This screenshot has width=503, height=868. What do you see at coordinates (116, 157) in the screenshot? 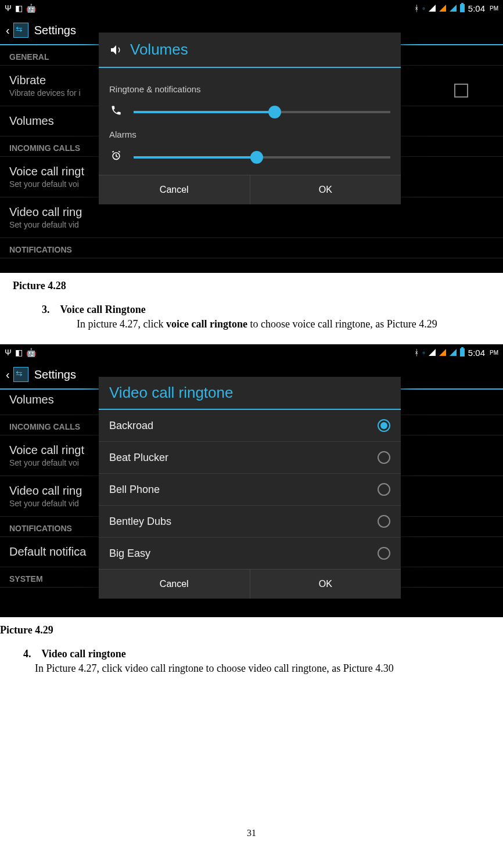
I see `alarm-icon` at bounding box center [116, 157].